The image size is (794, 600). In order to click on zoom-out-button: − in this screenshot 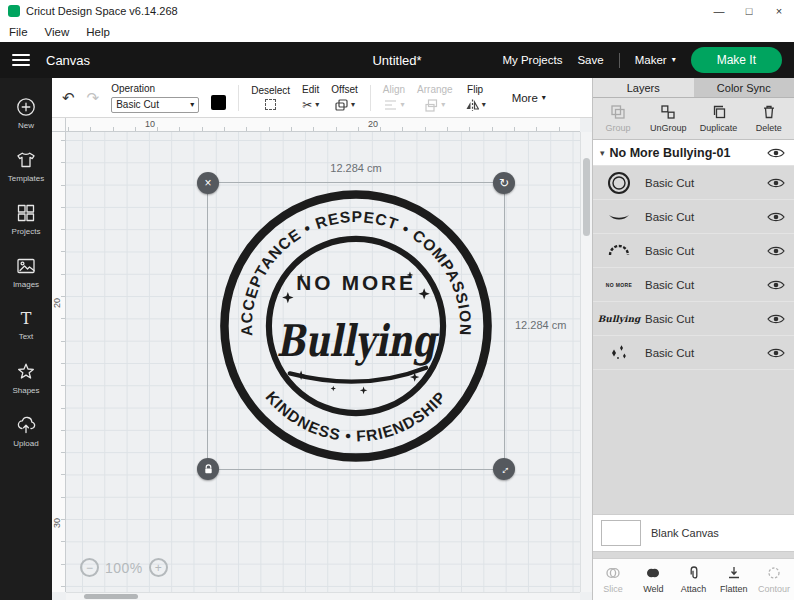, I will do `click(90, 568)`.